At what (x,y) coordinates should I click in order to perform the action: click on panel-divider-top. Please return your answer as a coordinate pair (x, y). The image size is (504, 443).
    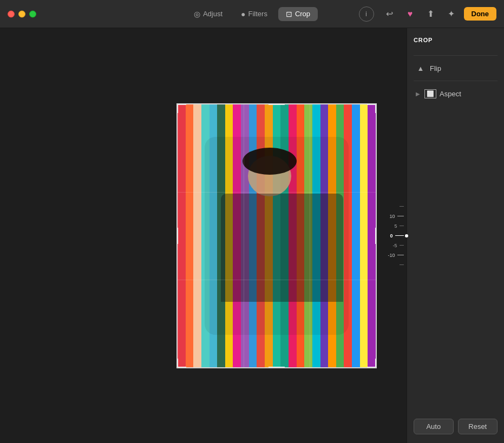
    Looking at the image, I should click on (456, 55).